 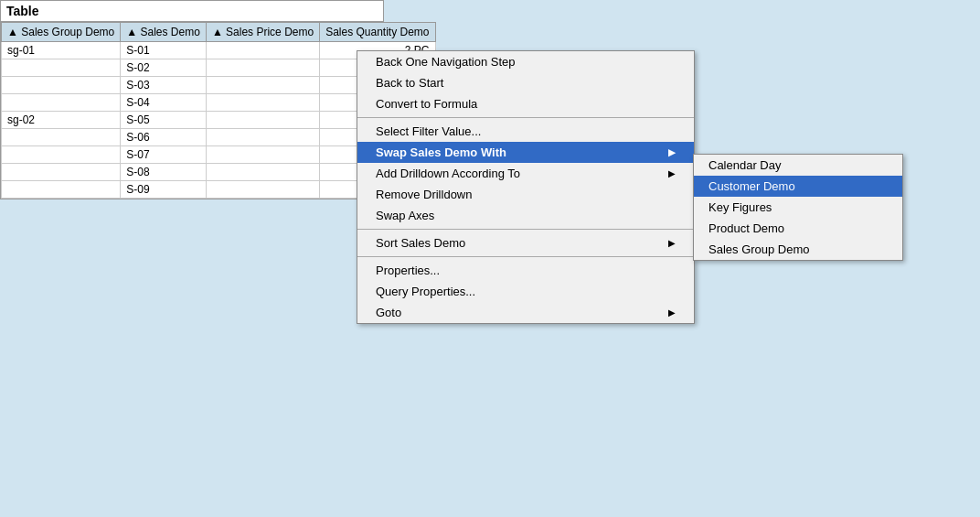 I want to click on submenu-arrow-swap-sales: ▶, so click(x=672, y=152).